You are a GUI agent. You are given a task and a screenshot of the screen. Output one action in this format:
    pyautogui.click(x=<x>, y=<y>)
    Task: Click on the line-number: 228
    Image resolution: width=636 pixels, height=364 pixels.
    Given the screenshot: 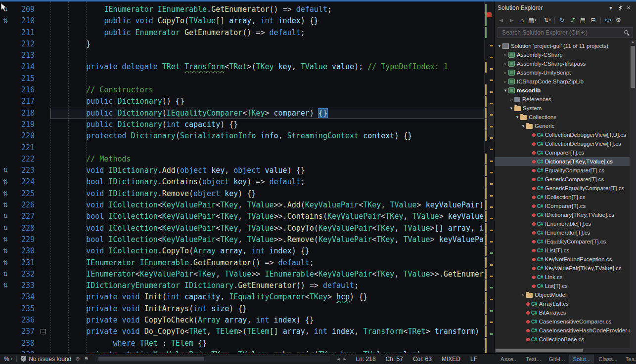 What is the action you would take?
    pyautogui.click(x=24, y=228)
    